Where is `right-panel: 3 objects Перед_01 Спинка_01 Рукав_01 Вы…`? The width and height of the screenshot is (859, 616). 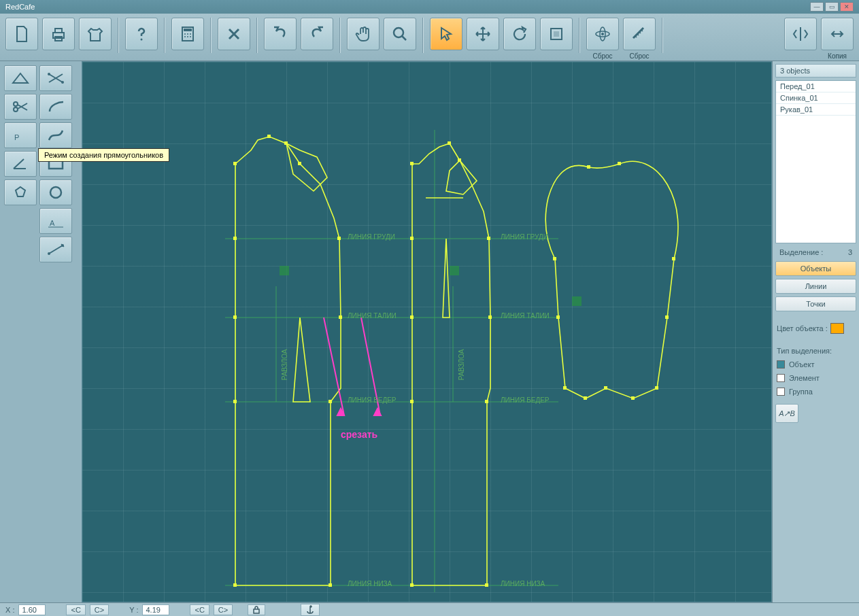
right-panel: 3 objects Перед_01 Спинка_01 Рукав_01 Вы… is located at coordinates (815, 332).